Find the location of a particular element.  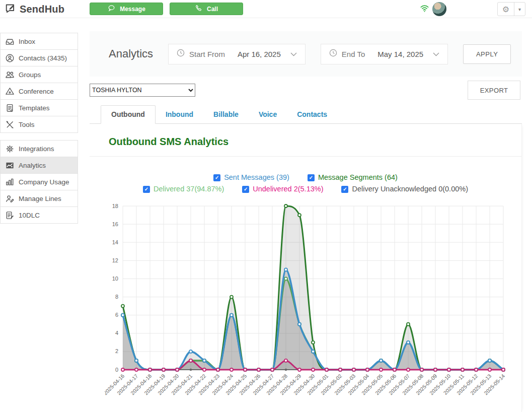

svg-text: 4 is located at coordinates (117, 333).